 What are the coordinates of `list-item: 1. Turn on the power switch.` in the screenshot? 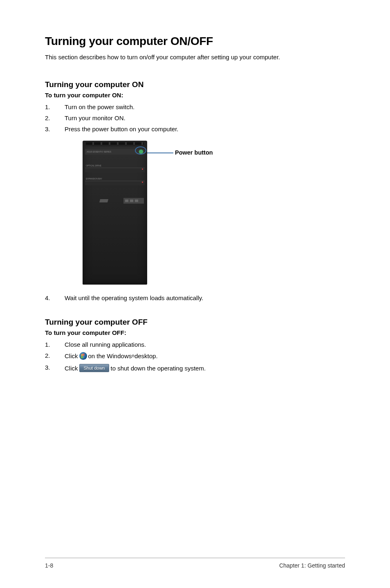 It's located at (195, 107).